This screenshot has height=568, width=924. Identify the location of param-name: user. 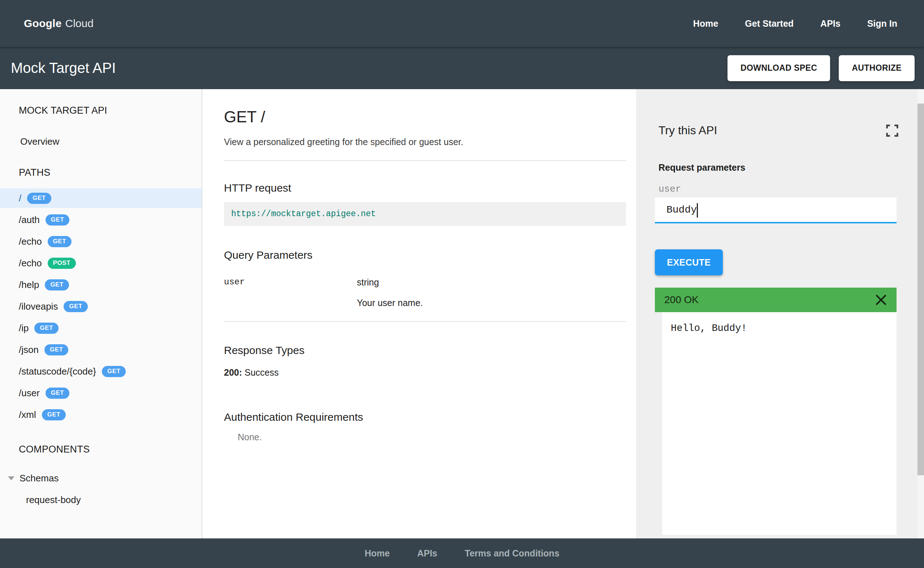
(290, 282).